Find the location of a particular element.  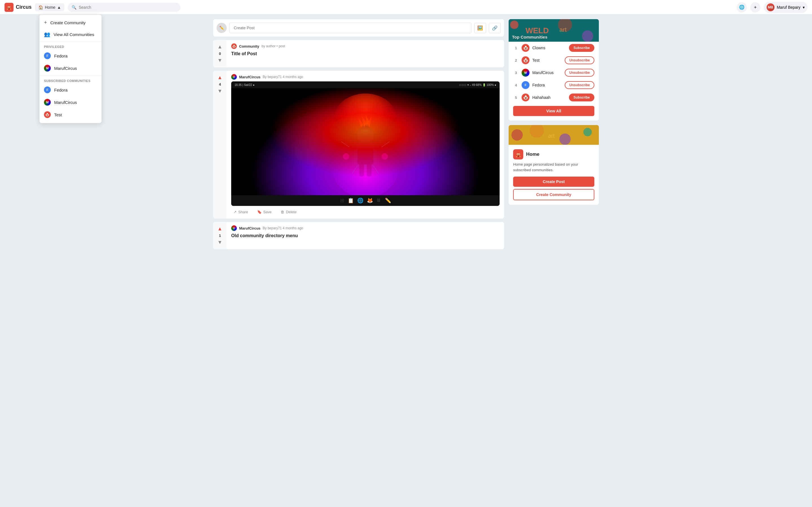

home-card-body: 🎪 Home Home page personalized based on y… is located at coordinates (554, 175).